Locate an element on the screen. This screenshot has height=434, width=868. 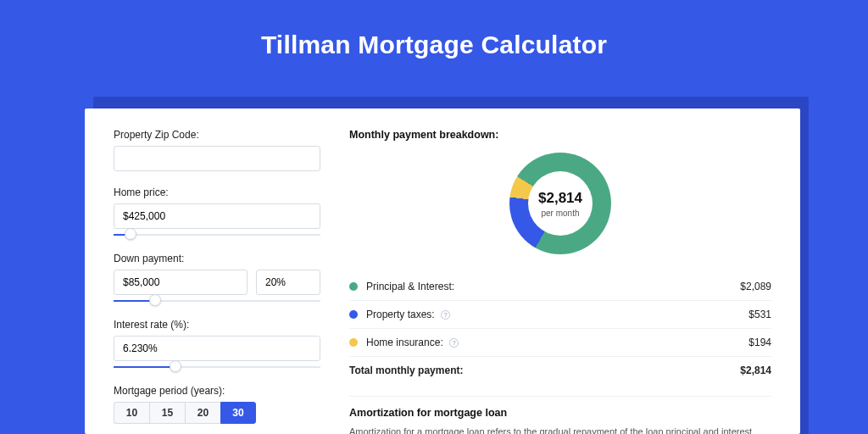
legend-value: $194 is located at coordinates (760, 342).